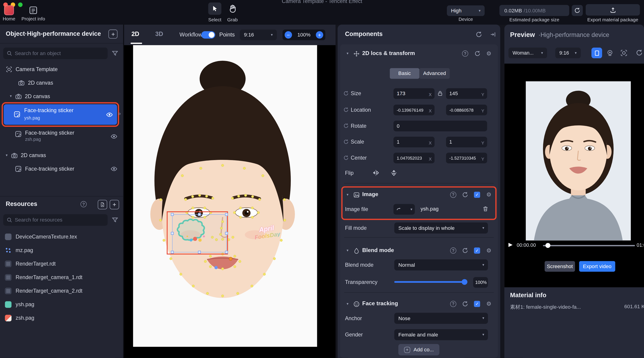  I want to click on timeline-slider-knob, so click(548, 245).